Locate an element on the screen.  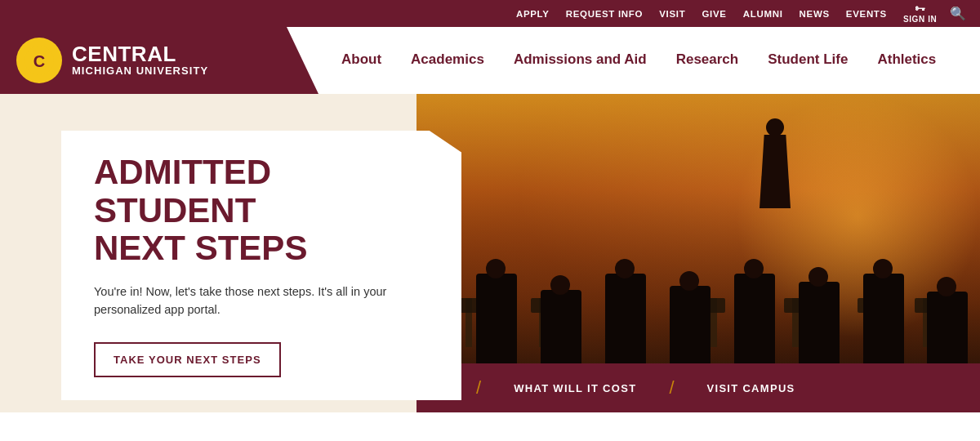
conductor-figure is located at coordinates (776, 184).